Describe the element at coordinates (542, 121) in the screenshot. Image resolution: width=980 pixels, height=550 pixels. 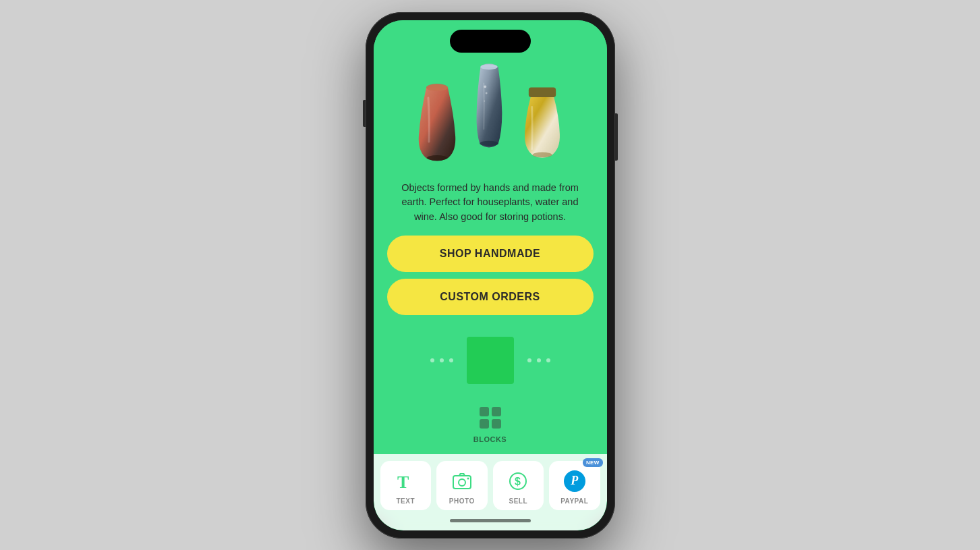
I see `vase-right` at that location.